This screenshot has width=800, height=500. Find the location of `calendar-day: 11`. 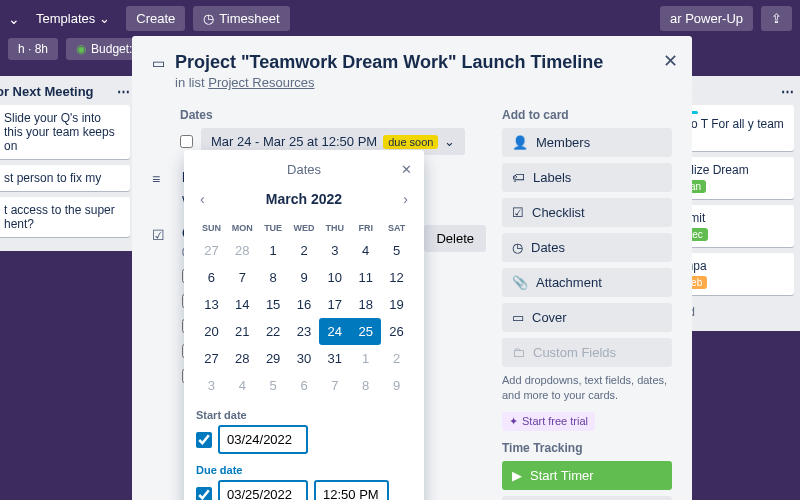

calendar-day: 11 is located at coordinates (366, 278).